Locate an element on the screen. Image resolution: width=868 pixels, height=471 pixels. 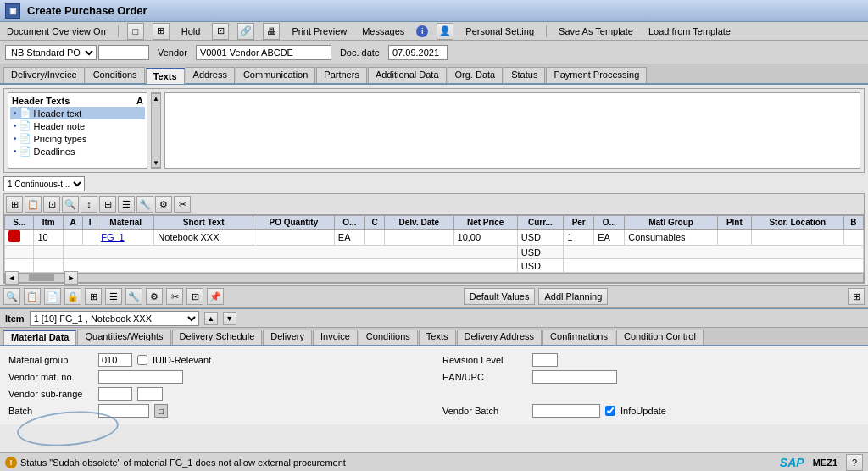
bt-icon-10: ⊡ is located at coordinates (195, 296).